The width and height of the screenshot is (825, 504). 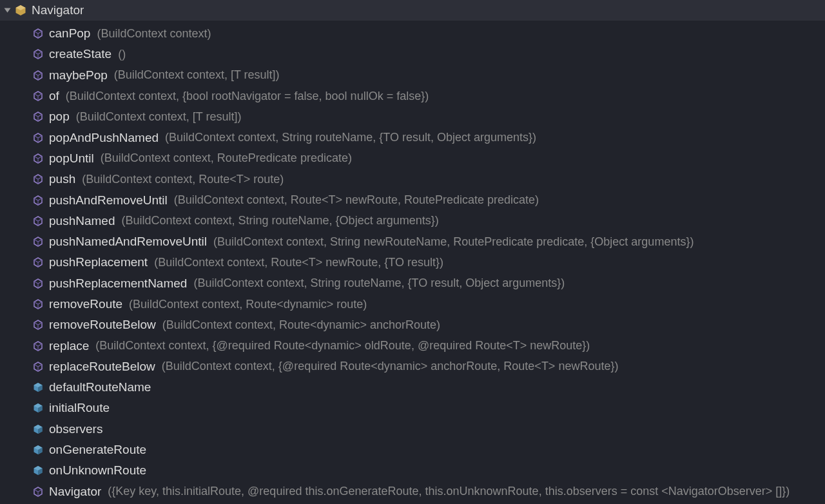 I want to click on member-params: (BuildContext context, {bool rootNavigat…, so click(x=248, y=97).